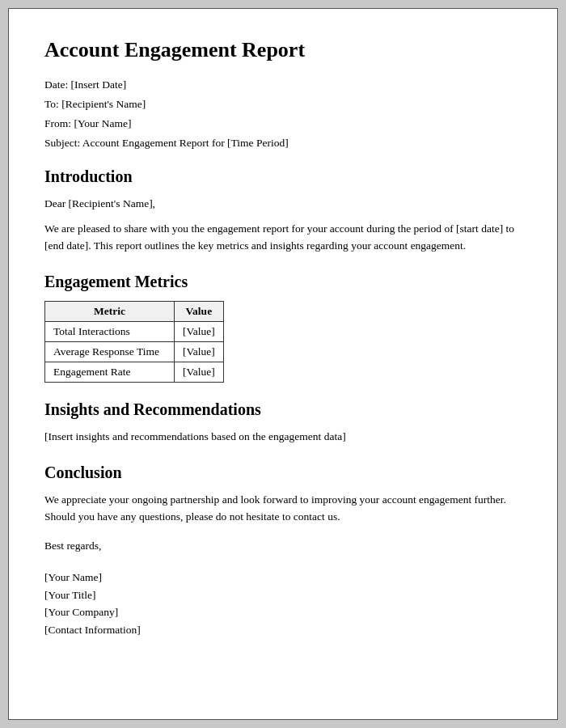 The height and width of the screenshot is (728, 566). What do you see at coordinates (283, 437) in the screenshot?
I see `insights-body: [Insert insights and recommendations bas…` at bounding box center [283, 437].